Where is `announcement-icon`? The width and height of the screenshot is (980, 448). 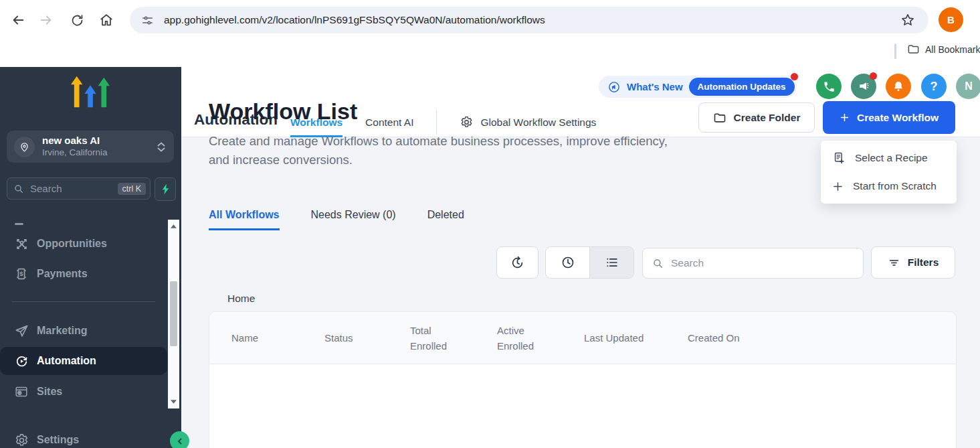
announcement-icon is located at coordinates (614, 87).